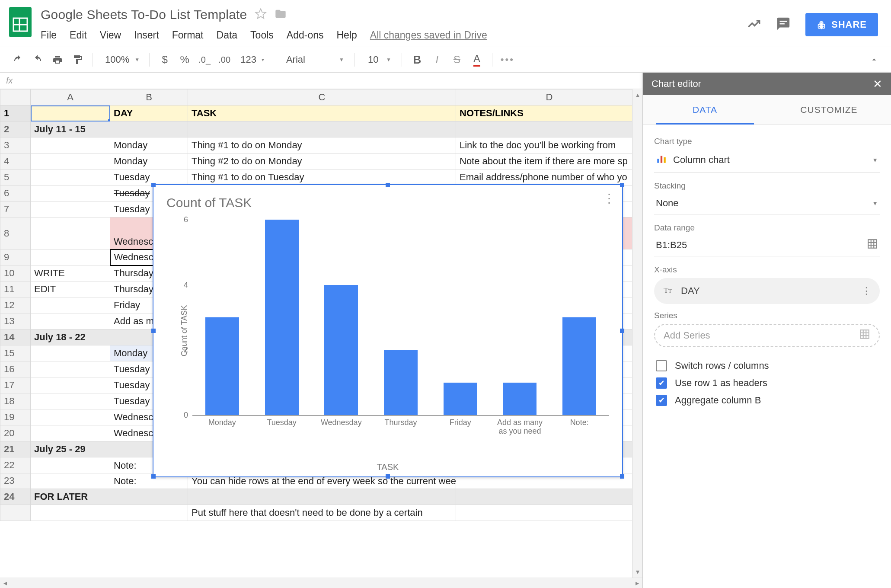 The height and width of the screenshot is (588, 891). Describe the element at coordinates (16, 98) in the screenshot. I see `select-all-cell` at that location.